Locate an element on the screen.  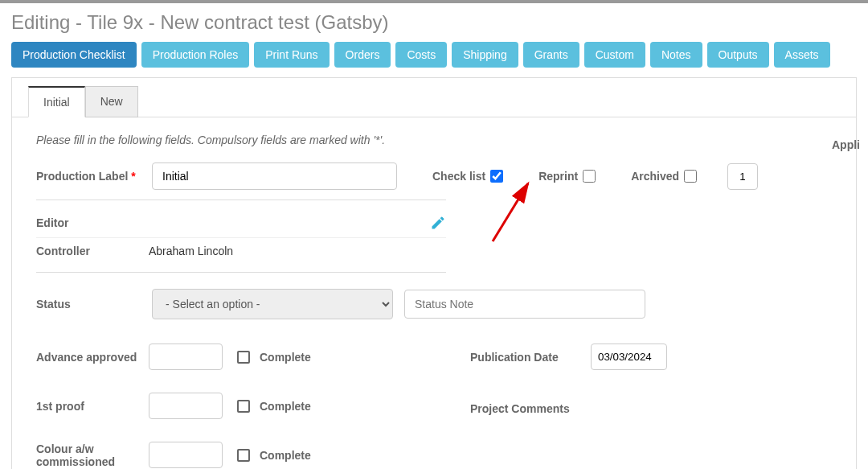
nav-assets: Assets is located at coordinates (802, 55).